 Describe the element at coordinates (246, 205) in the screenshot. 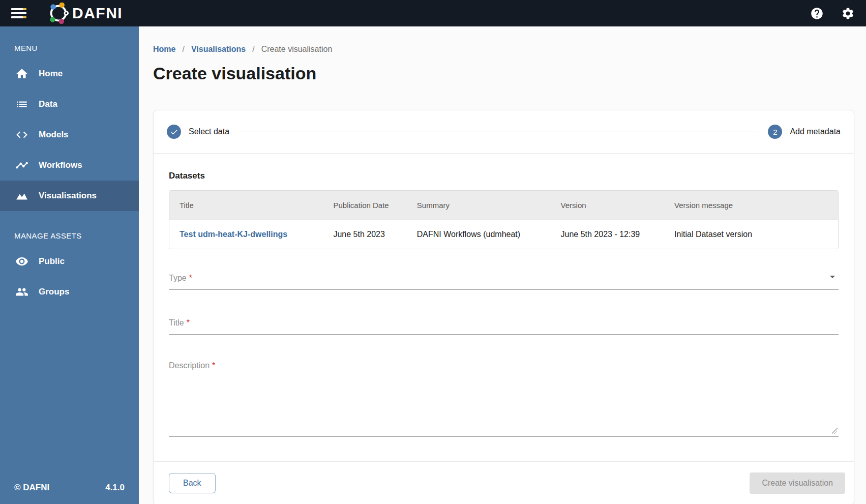

I see `column-header-title: Title` at that location.